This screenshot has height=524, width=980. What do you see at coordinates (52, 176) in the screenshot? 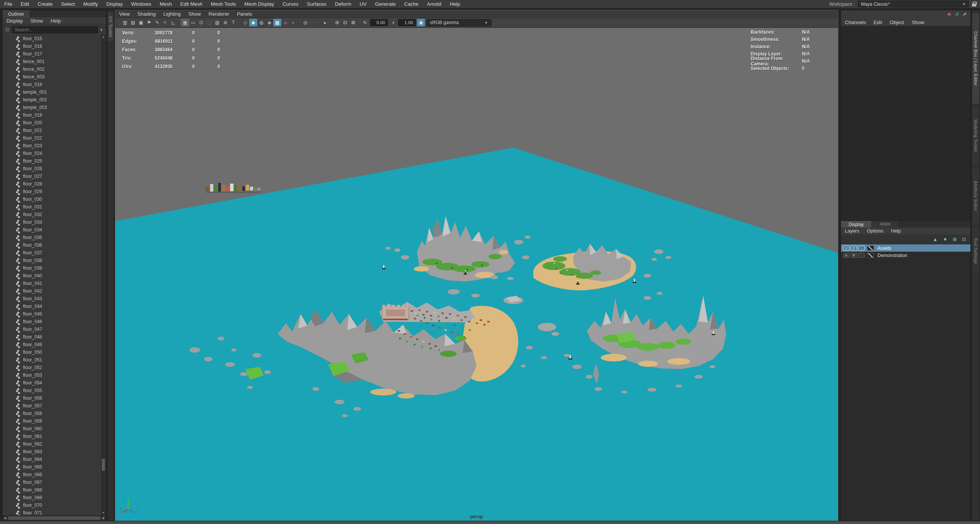
I see `outliner-item-floor-027: floor_027` at bounding box center [52, 176].